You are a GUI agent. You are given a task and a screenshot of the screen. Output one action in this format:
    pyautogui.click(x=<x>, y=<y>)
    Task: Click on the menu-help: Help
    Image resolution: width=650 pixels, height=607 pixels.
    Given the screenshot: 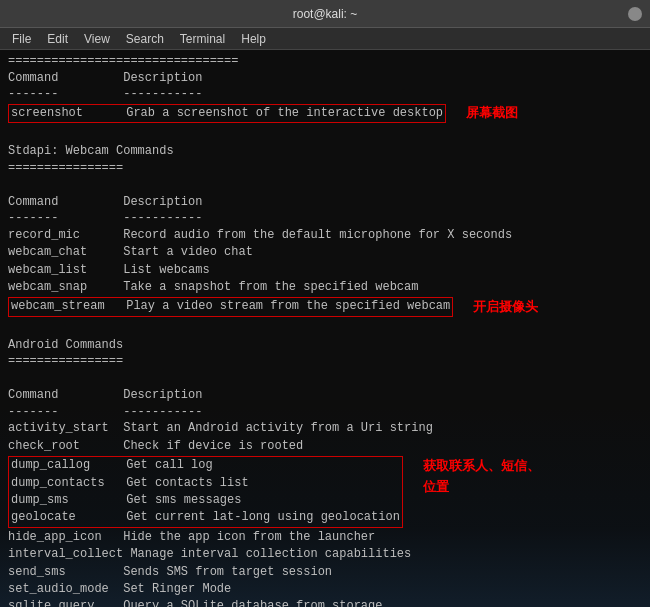 What is the action you would take?
    pyautogui.click(x=254, y=39)
    